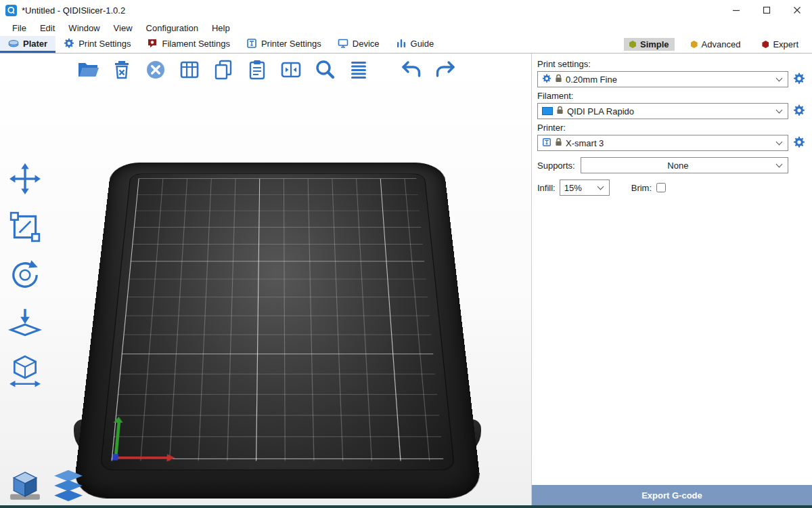 The height and width of the screenshot is (508, 812). What do you see at coordinates (663, 79) in the screenshot?
I see `print-settings-select: 0.20mm Fine` at bounding box center [663, 79].